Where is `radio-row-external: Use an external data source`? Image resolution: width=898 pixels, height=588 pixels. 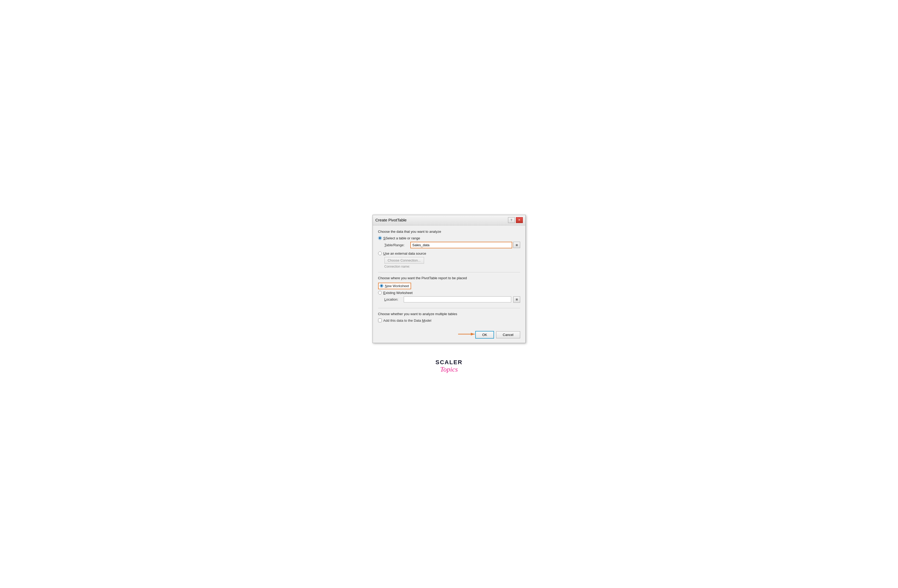 radio-row-external: Use an external data source is located at coordinates (449, 253).